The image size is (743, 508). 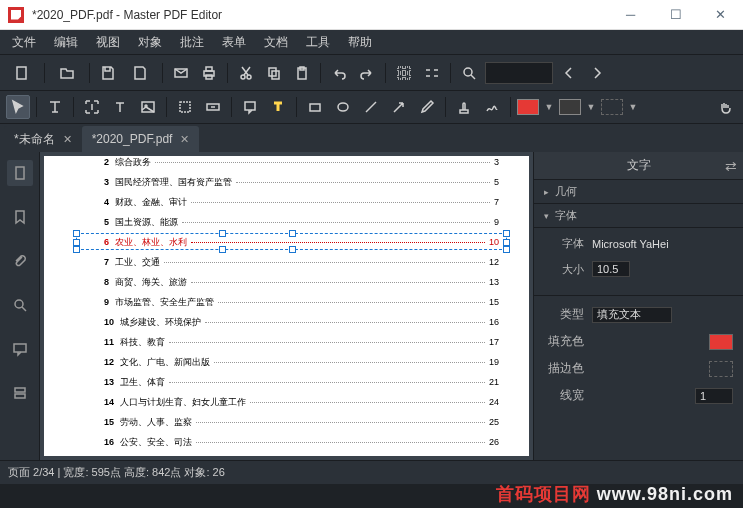 I want to click on toc-text: 农业、林业、水利, so click(x=151, y=242).